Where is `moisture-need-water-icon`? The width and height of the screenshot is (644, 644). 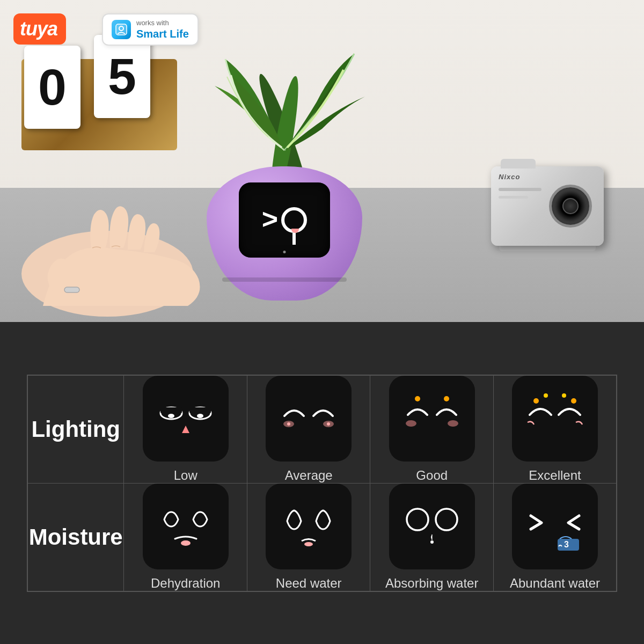 moisture-need-water-icon is located at coordinates (309, 526).